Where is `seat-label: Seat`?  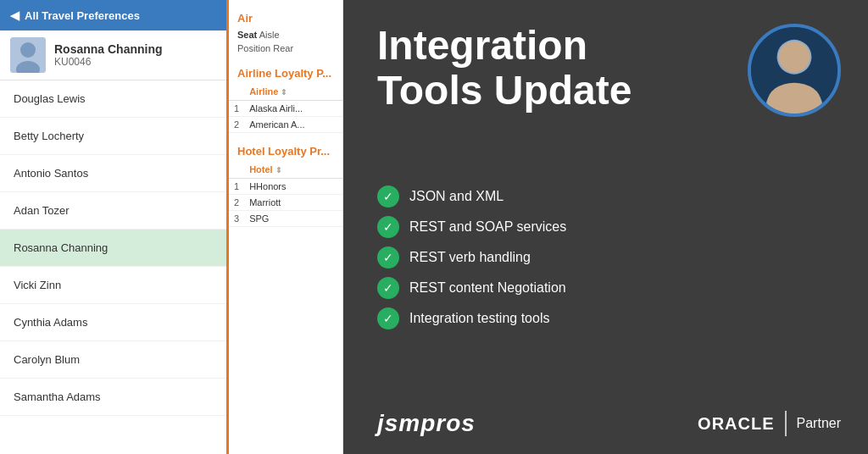
seat-label: Seat is located at coordinates (248, 35).